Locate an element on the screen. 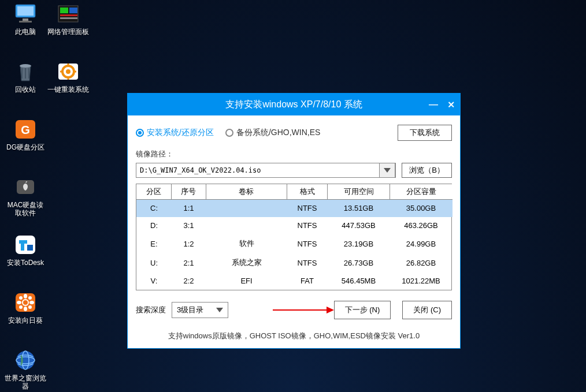 This screenshot has height=392, width=586. desktop-icon-netpanel: 网络管理面板 is located at coordinates (68, 19).